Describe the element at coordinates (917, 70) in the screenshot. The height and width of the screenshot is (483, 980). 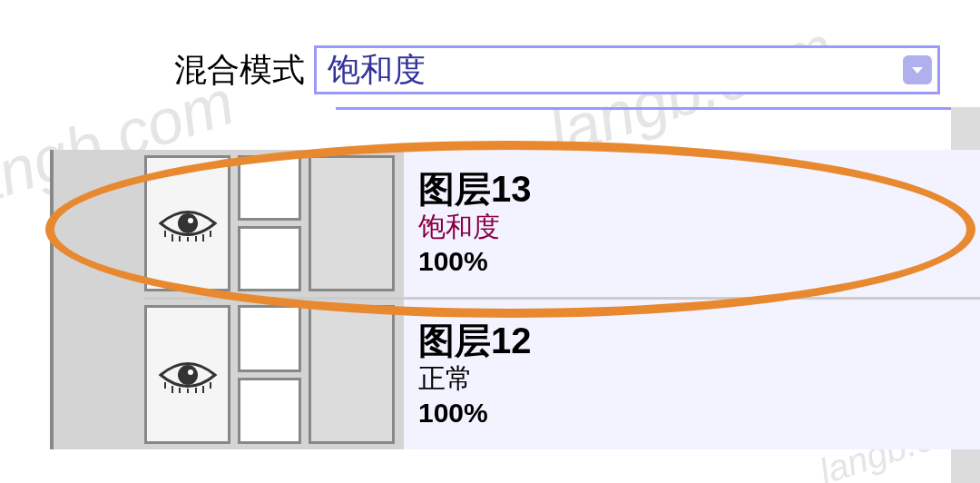
I see `dropdown-button` at that location.